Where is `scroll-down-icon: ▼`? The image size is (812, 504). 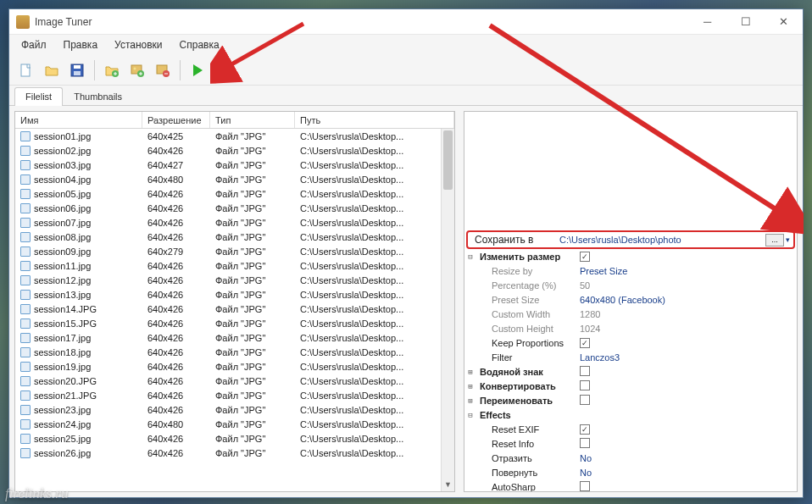 scroll-down-icon: ▼ is located at coordinates (448, 485).